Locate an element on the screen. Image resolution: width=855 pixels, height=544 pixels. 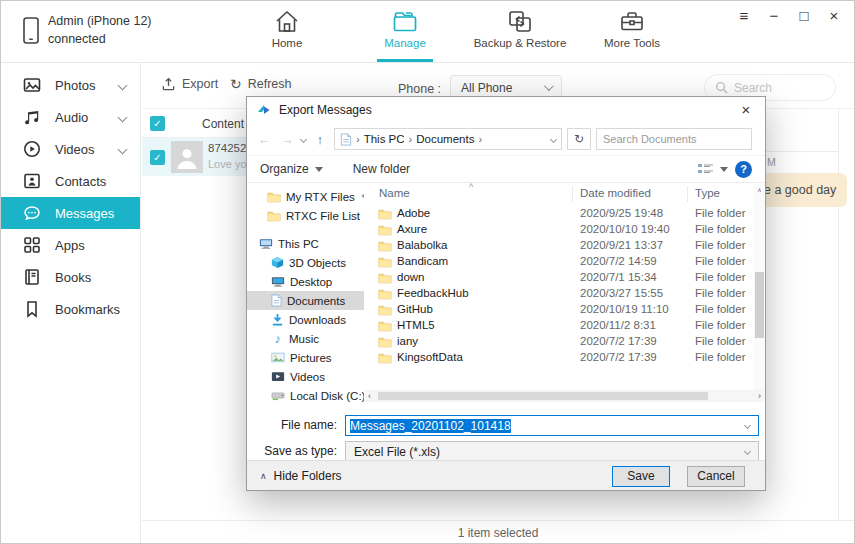
file-row: Bandicam2020/7/2 14:59File folder is located at coordinates (564, 262).